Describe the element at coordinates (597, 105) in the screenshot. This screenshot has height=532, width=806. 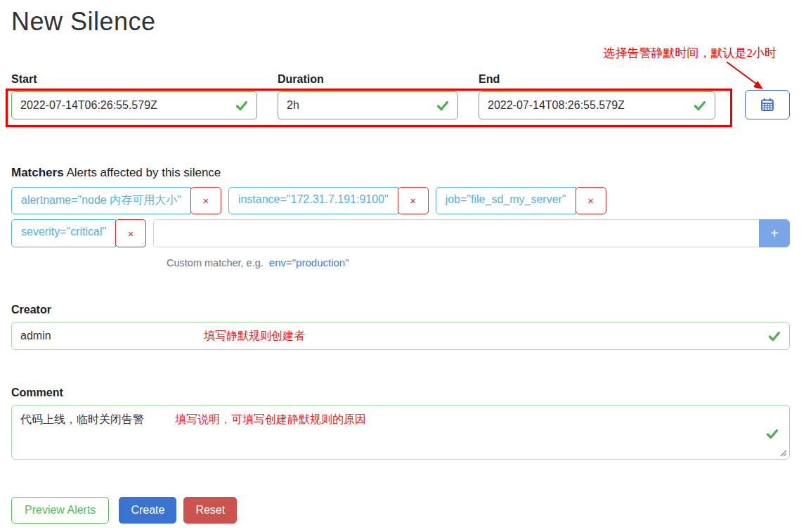
I see `end-input` at that location.